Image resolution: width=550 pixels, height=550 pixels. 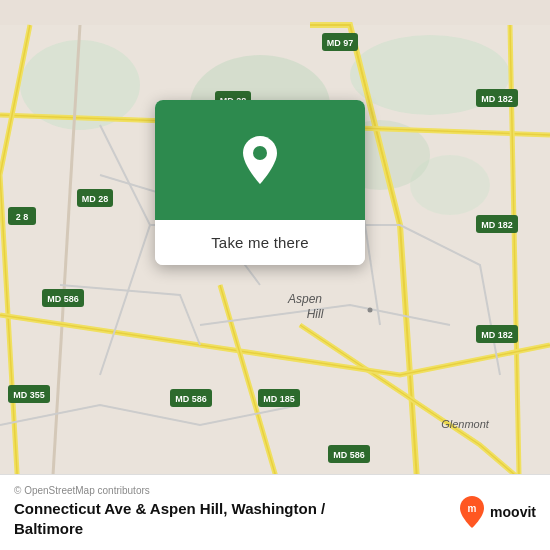 I want to click on bottom-bar: © OpenStreetMap contributors Connecticut…, so click(x=275, y=512).